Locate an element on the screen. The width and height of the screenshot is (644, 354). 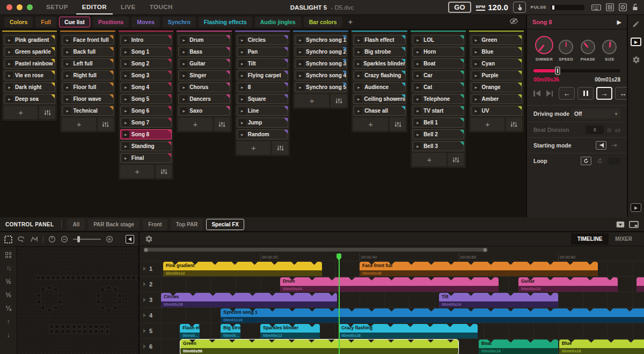
cue-button: ▶Cat is located at coordinates (438, 87).